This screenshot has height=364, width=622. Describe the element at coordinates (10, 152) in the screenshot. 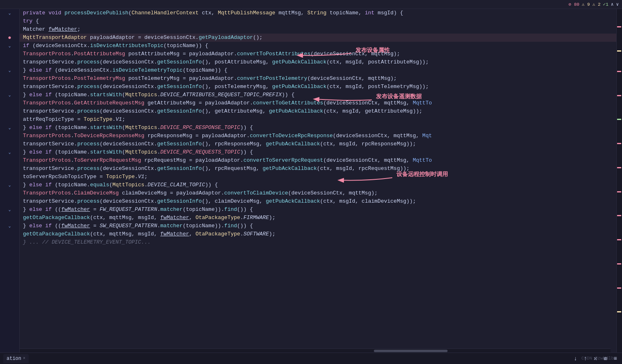

I see `gutter-fold-18: ⌄` at that location.